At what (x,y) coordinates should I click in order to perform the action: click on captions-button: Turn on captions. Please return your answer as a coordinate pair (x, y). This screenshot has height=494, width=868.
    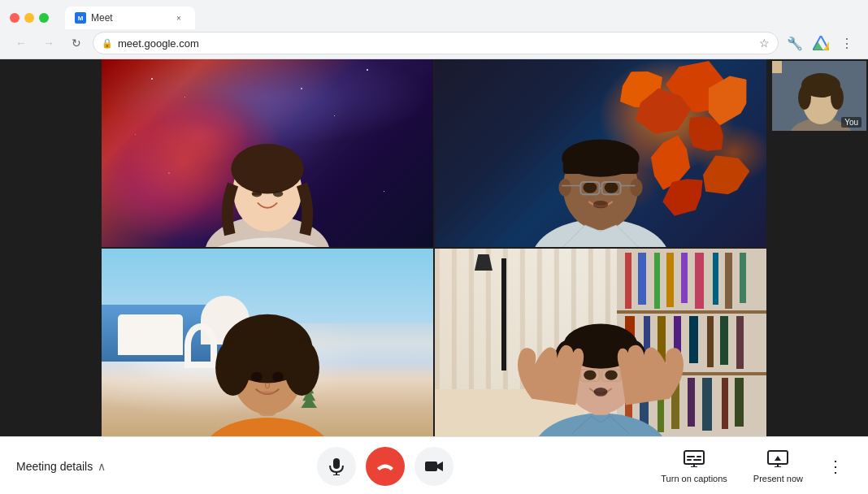
    Looking at the image, I should click on (694, 466).